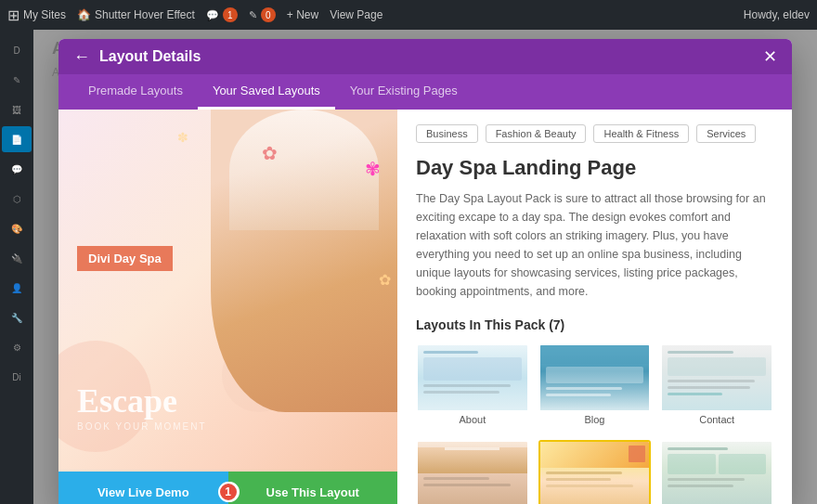  I want to click on sidebar-icon-plugins: 🔌, so click(17, 258).